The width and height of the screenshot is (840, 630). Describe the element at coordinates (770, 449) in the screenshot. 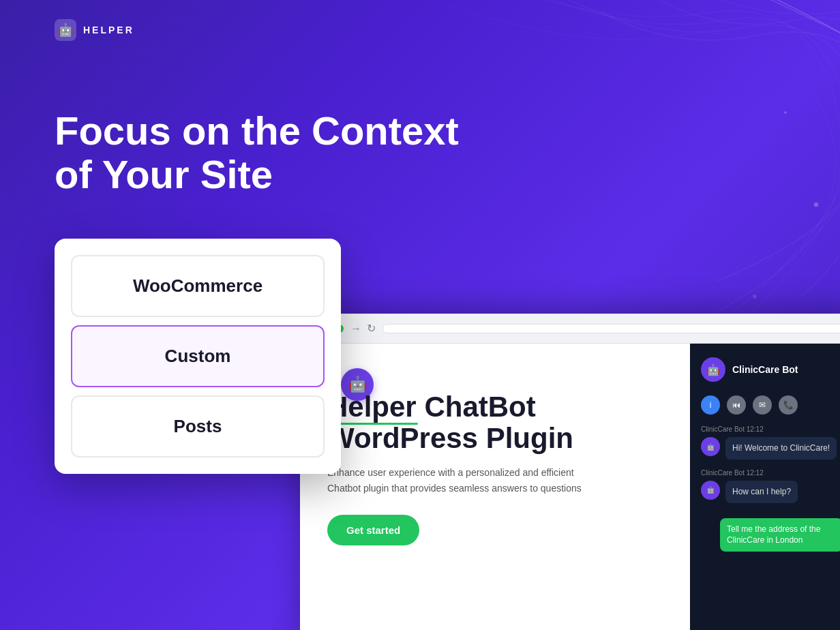

I see `chat-message-1: 🤖 Hi! Welcome to ClinicCare!` at that location.